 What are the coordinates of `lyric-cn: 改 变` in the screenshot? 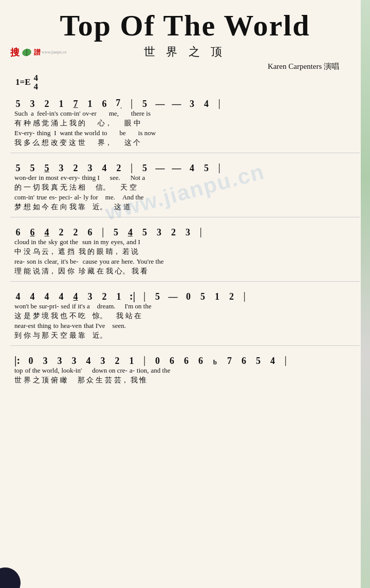 It's located at (59, 143).